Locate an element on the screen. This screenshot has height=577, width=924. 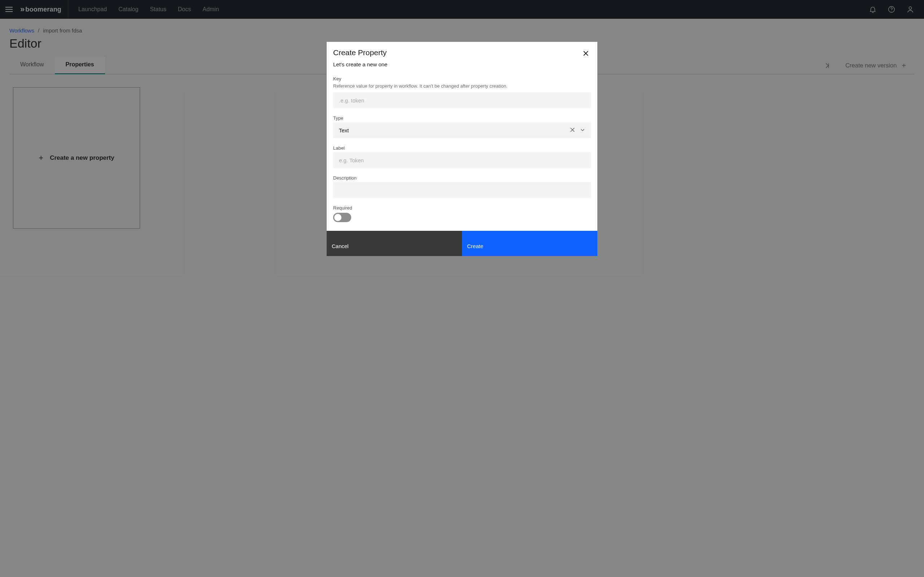
label-label: Label is located at coordinates (462, 148).